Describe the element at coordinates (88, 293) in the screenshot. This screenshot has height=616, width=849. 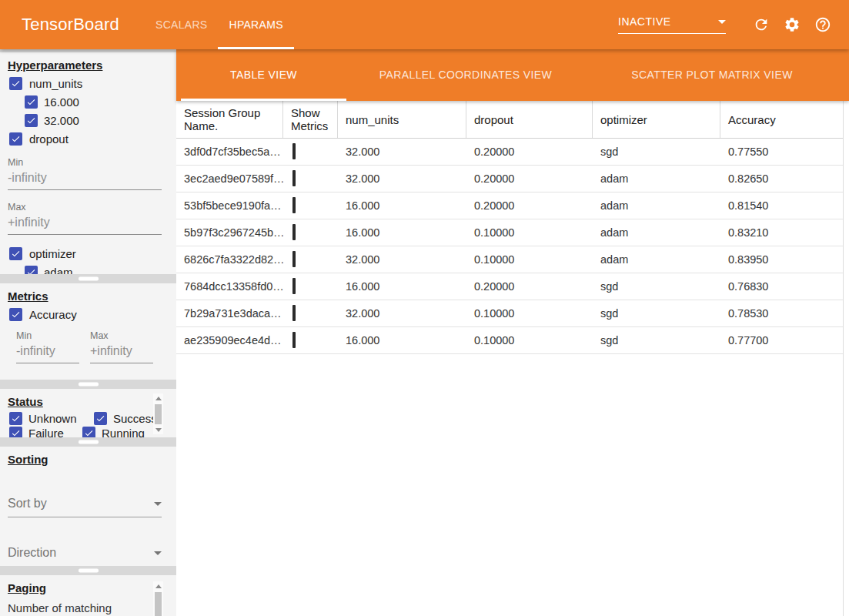
I see `metrics-heading: Metrics` at that location.